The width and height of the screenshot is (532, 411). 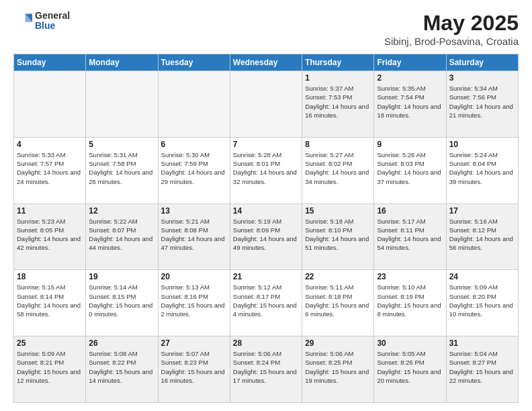 I want to click on logo-icon, so click(x=23, y=21).